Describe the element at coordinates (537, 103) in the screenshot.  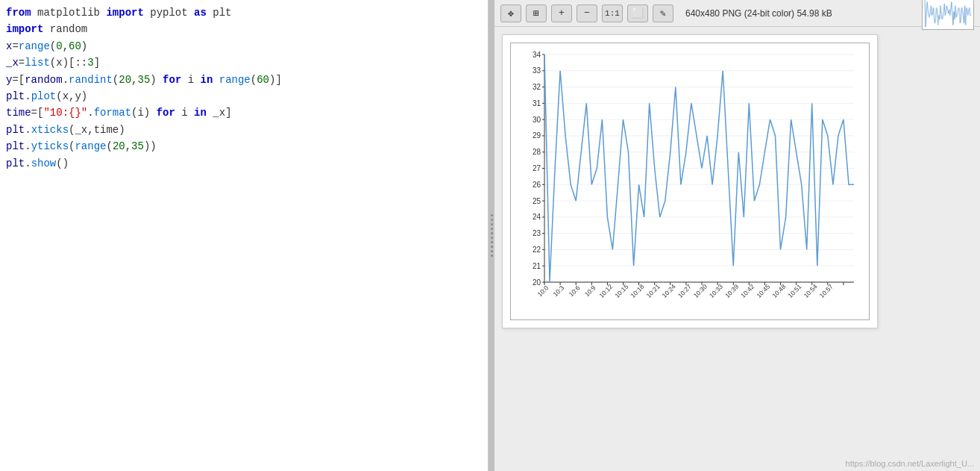
I see `svg-text: 31` at that location.